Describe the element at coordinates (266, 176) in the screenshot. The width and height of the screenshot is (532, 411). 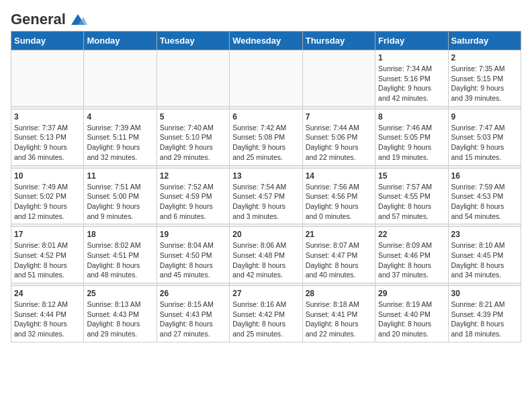
I see `day-number-13: 13` at that location.